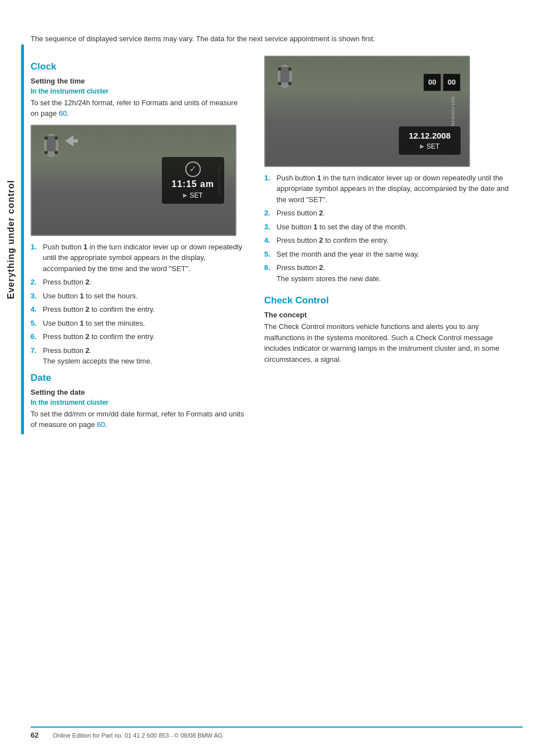  I want to click on clock-sub-heading: Setting the time, so click(139, 81).